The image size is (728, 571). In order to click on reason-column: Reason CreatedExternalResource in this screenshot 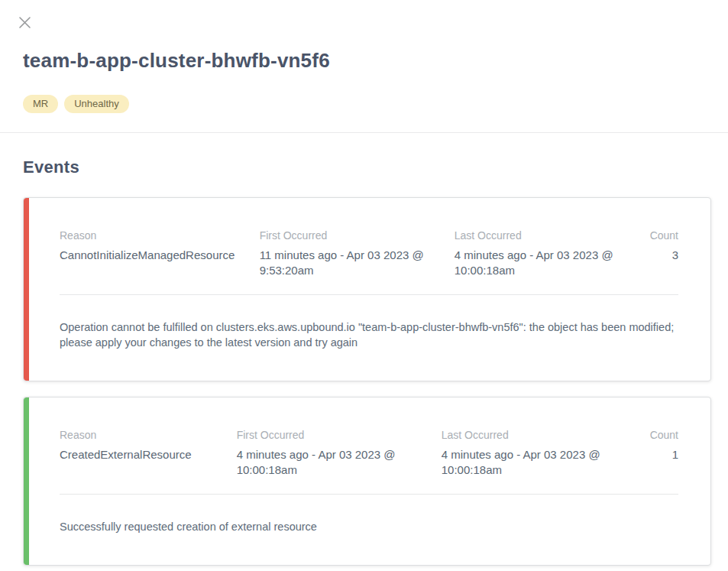, I will do `click(148, 453)`.